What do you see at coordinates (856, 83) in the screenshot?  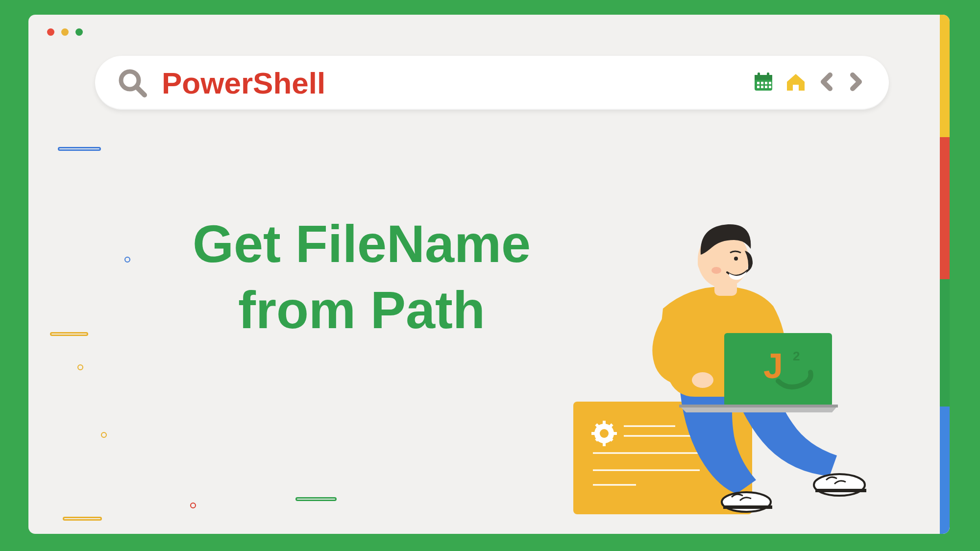 I see `chevron-right-icon` at bounding box center [856, 83].